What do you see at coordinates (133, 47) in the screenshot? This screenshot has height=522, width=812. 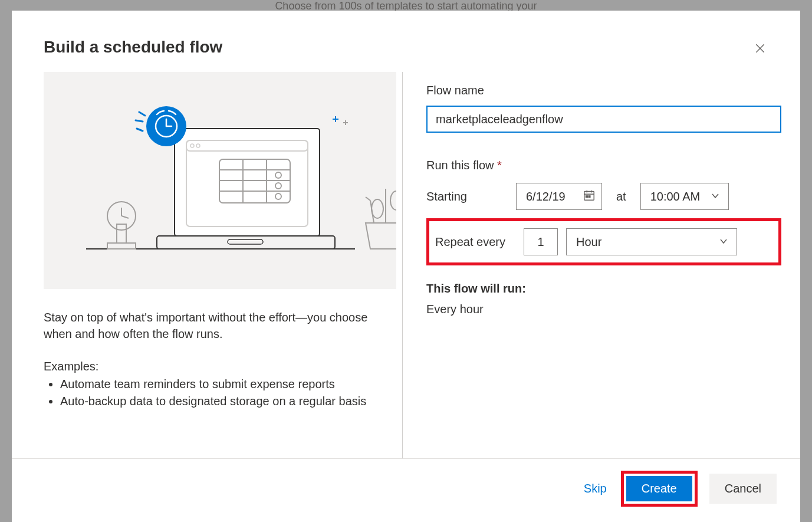 I see `modal-title: Build a scheduled flow` at bounding box center [133, 47].